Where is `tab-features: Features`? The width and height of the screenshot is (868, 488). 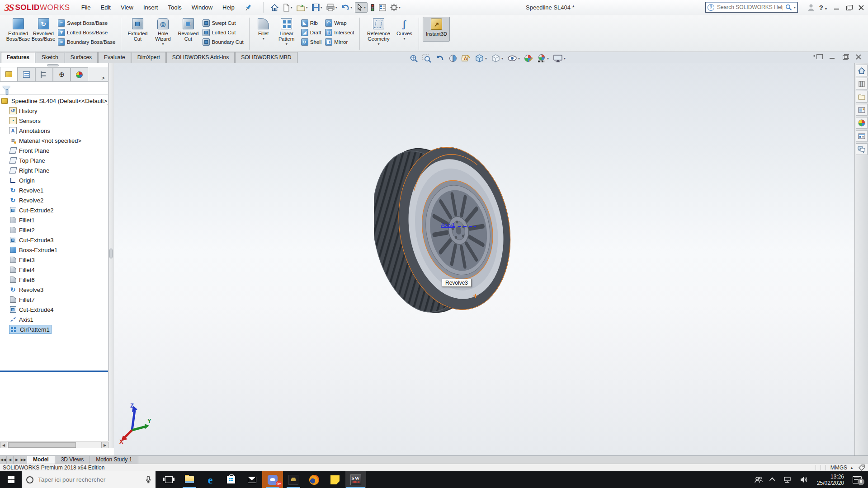 tab-features: Features is located at coordinates (18, 58).